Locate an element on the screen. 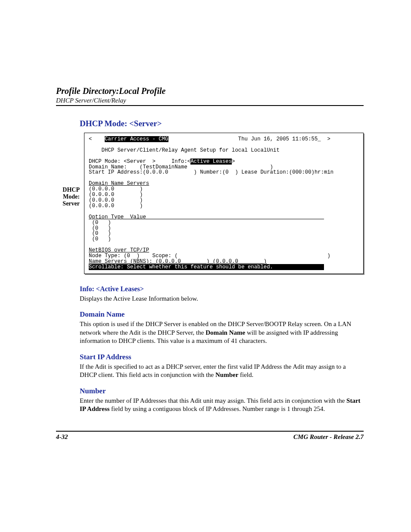  page-footer: 4-32 CMG Router - Release 2.7 is located at coordinates (210, 436).